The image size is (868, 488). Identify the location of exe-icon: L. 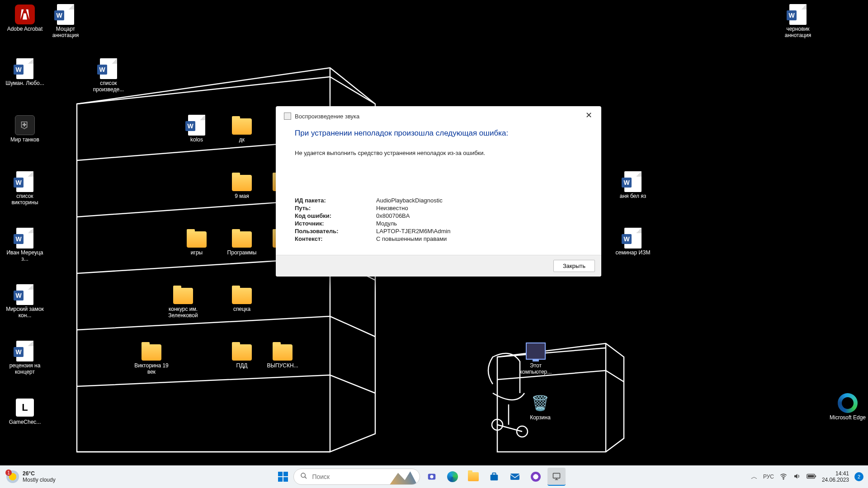
(25, 408).